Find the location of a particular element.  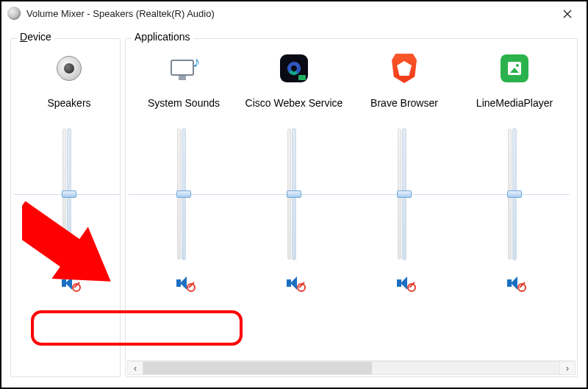

scroll-left-button: ‹ is located at coordinates (135, 368).